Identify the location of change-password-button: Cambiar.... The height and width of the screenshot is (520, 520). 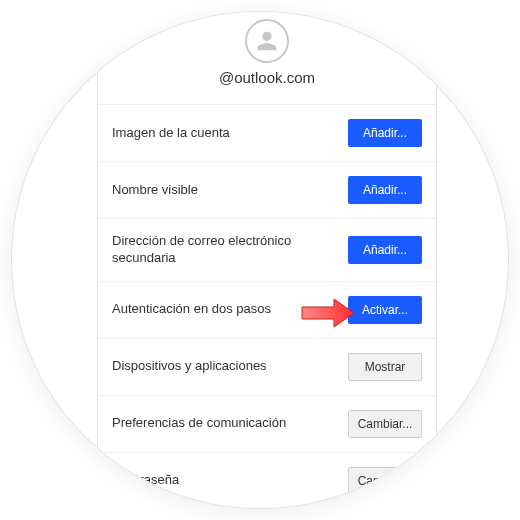
(385, 481).